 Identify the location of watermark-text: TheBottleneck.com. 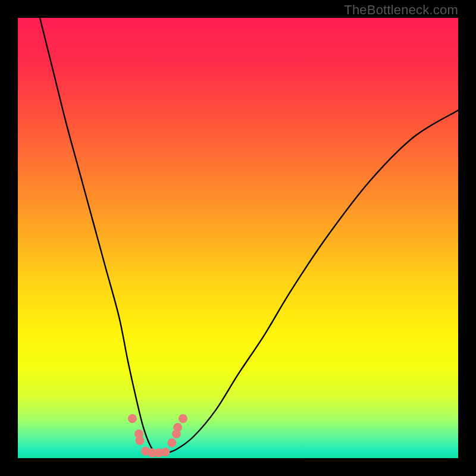
(401, 10).